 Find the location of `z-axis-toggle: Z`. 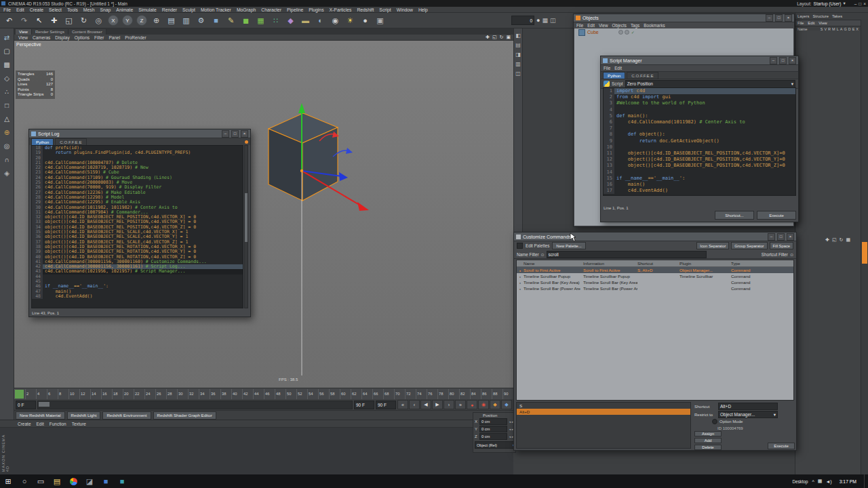

z-axis-toggle: Z is located at coordinates (142, 20).